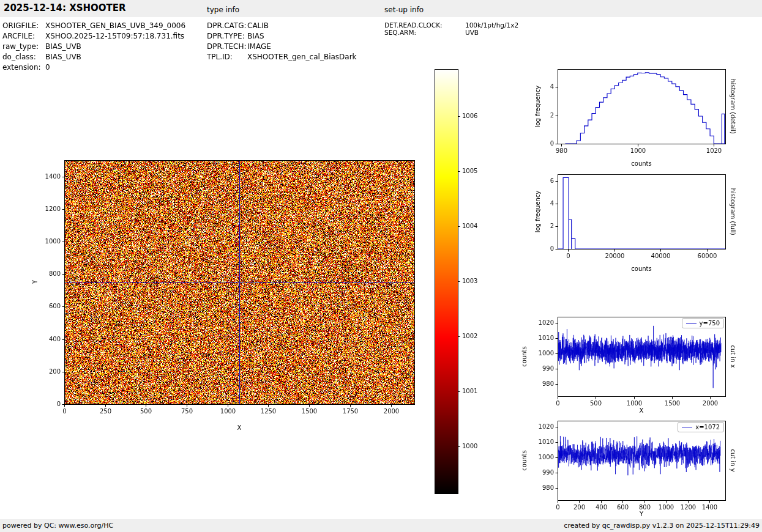 Image resolution: width=762 pixels, height=532 pixels. What do you see at coordinates (240, 428) in the screenshot?
I see `image-xaxis-label: X` at bounding box center [240, 428].